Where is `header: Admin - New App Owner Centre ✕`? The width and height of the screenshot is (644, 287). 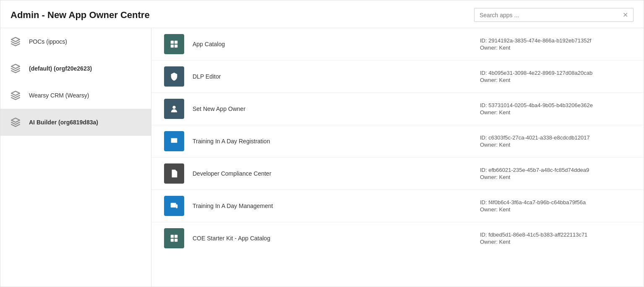
header: Admin - New App Owner Centre ✕ is located at coordinates (322, 14).